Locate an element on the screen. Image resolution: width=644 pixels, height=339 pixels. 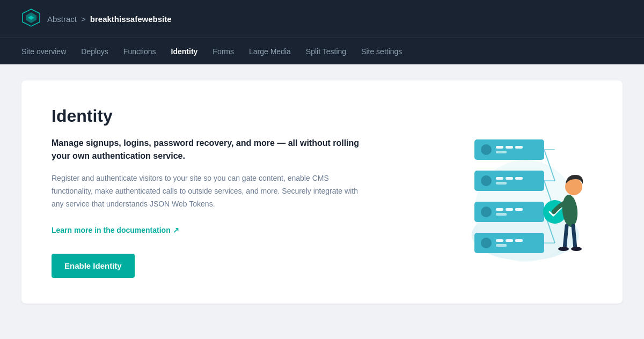
nav-item-deploys: Deploys is located at coordinates (94, 51).